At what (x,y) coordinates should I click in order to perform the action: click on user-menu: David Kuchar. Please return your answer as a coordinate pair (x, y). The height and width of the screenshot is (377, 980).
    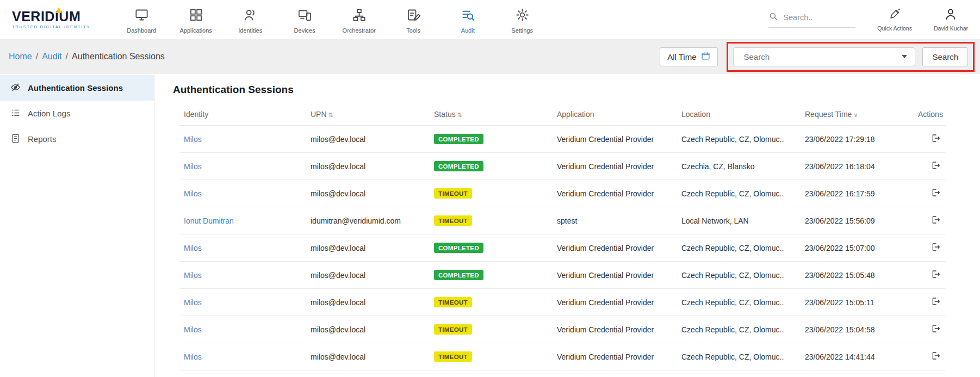
    Looking at the image, I should click on (951, 20).